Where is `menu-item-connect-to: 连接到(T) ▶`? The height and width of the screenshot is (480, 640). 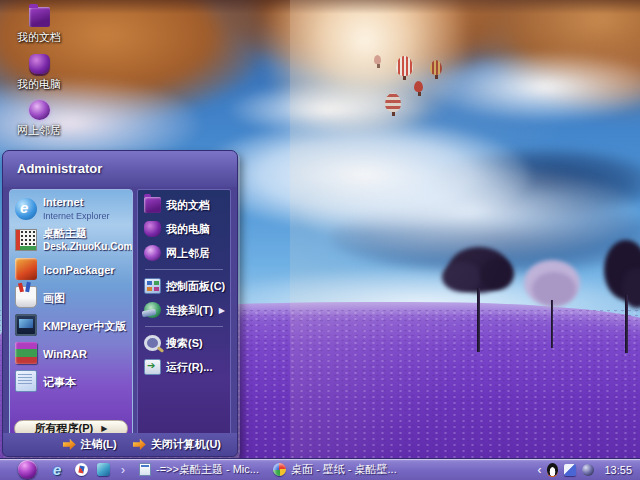 menu-item-connect-to: 连接到(T) ▶ is located at coordinates (184, 310).